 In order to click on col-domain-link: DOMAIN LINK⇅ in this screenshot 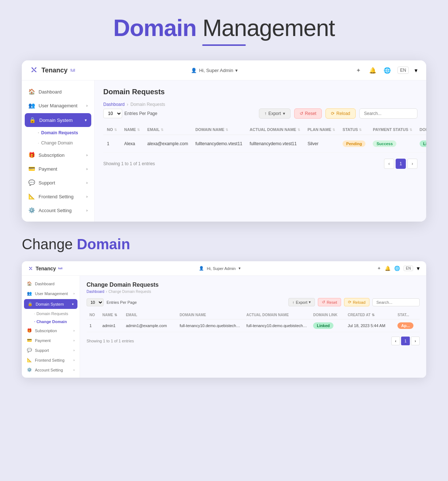, I will do `click(421, 130)`.